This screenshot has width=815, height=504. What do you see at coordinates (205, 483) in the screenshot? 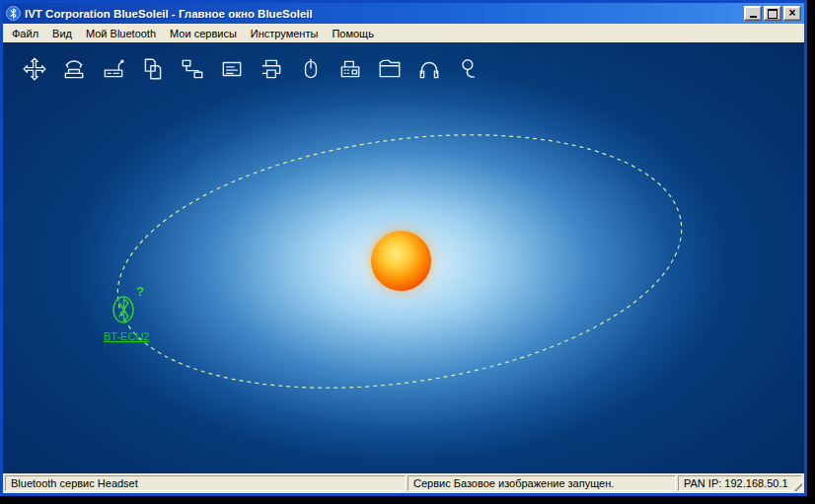
I see `status-panel-service: Bluetooth сервис Headset` at bounding box center [205, 483].